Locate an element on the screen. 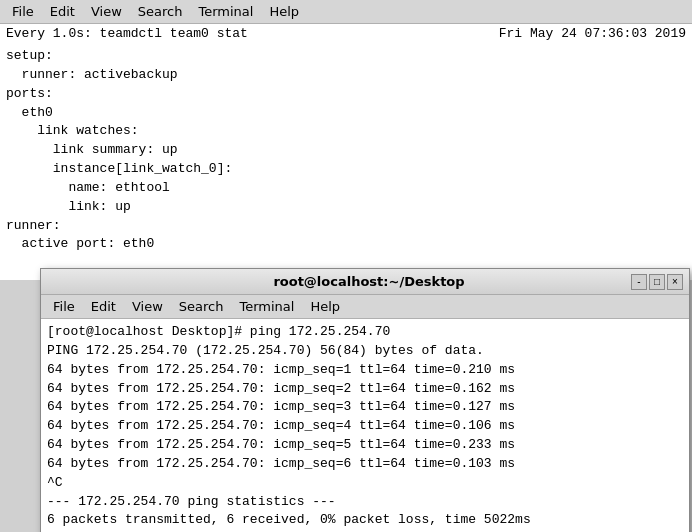 The height and width of the screenshot is (532, 692). menu-help-2: Help is located at coordinates (325, 306).